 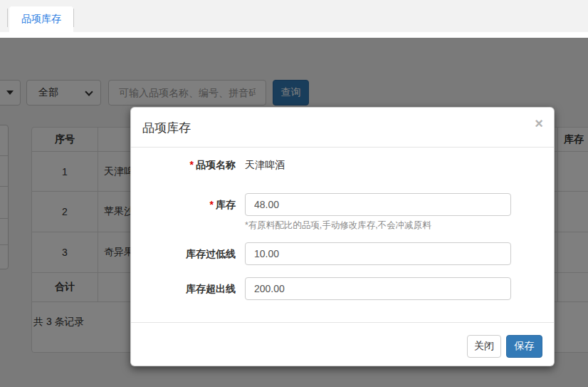 What do you see at coordinates (378, 289) in the screenshot?
I see `high-line-input` at bounding box center [378, 289].